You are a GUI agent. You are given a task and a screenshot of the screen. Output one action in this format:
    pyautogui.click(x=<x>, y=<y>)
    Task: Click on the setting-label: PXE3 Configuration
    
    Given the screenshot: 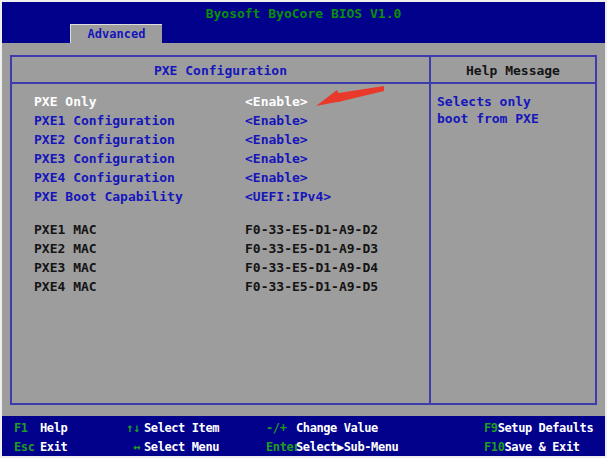 What is the action you would take?
    pyautogui.click(x=140, y=158)
    